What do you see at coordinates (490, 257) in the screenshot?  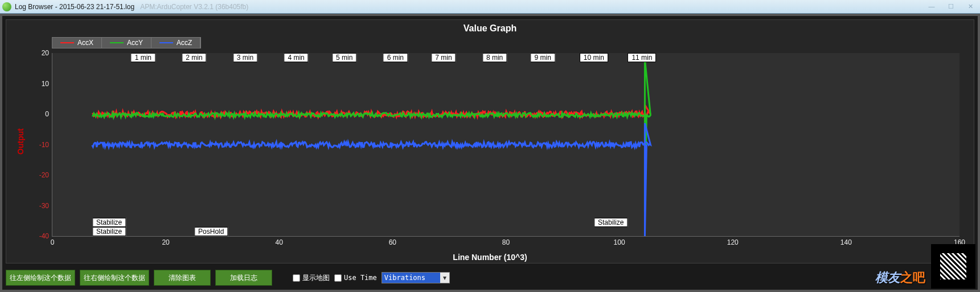 I see `x-axis-label: Line Number (10^3)` at bounding box center [490, 257].